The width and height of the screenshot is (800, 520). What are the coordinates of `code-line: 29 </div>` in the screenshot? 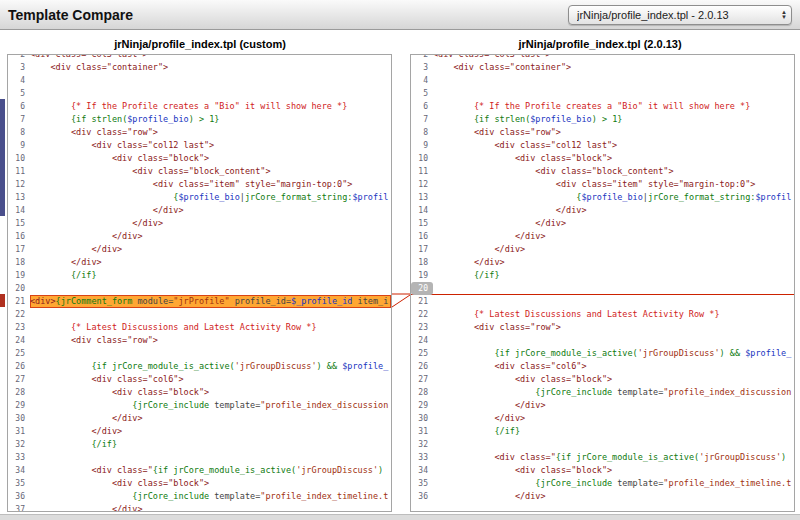 It's located at (602, 406).